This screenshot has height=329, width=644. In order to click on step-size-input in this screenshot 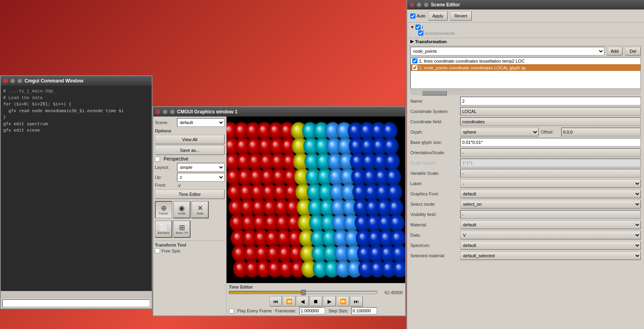, I will do `click(364, 311)`.